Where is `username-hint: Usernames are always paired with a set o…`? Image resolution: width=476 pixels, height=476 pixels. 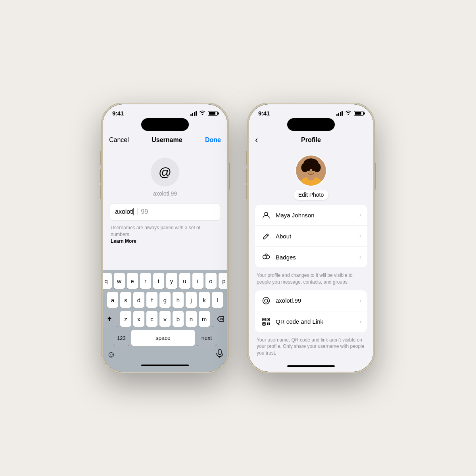
username-hint: Usernames are always paired with a set o… is located at coordinates (165, 232).